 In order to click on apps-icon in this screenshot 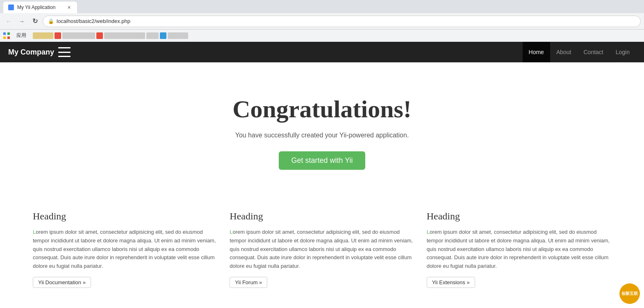, I will do `click(7, 36)`.